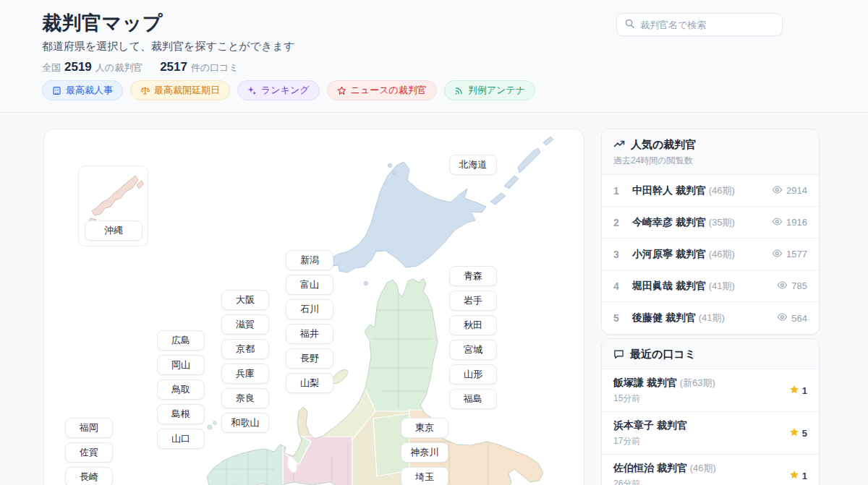 The image size is (868, 485). Describe the element at coordinates (425, 452) in the screenshot. I see `prefecture-button-神奈川: 神奈川` at that location.